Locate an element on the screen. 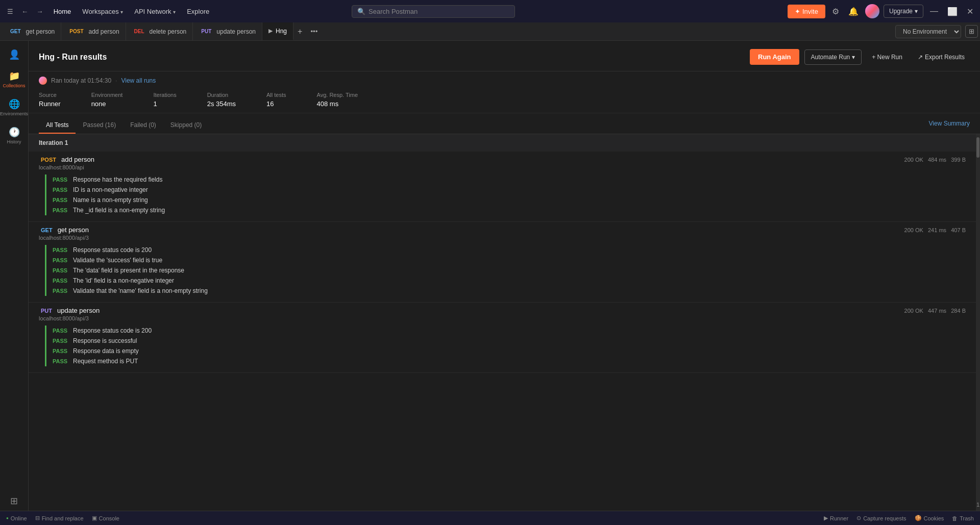 This screenshot has height=525, width=980. environment-selector: No Environment is located at coordinates (928, 32).